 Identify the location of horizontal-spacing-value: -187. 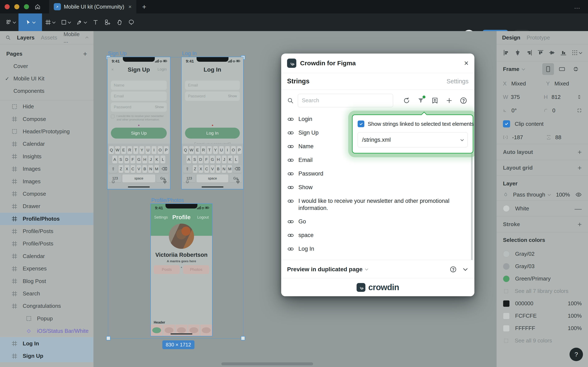
(525, 137).